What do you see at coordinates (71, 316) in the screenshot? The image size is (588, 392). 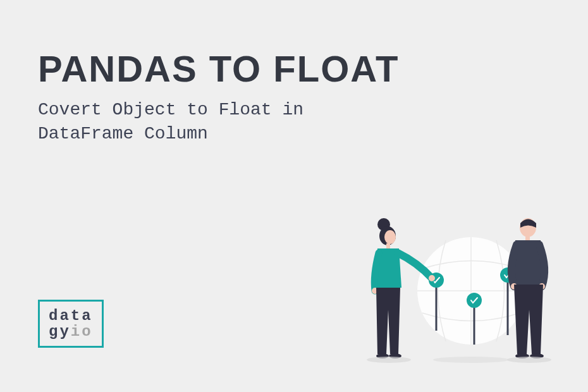 I see `logo-line-1: data` at bounding box center [71, 316].